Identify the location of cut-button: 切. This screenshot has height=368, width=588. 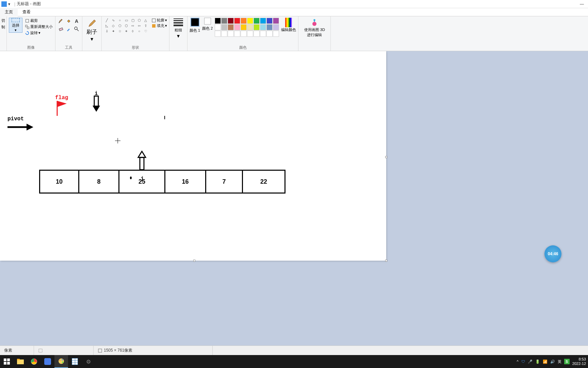
(3, 20).